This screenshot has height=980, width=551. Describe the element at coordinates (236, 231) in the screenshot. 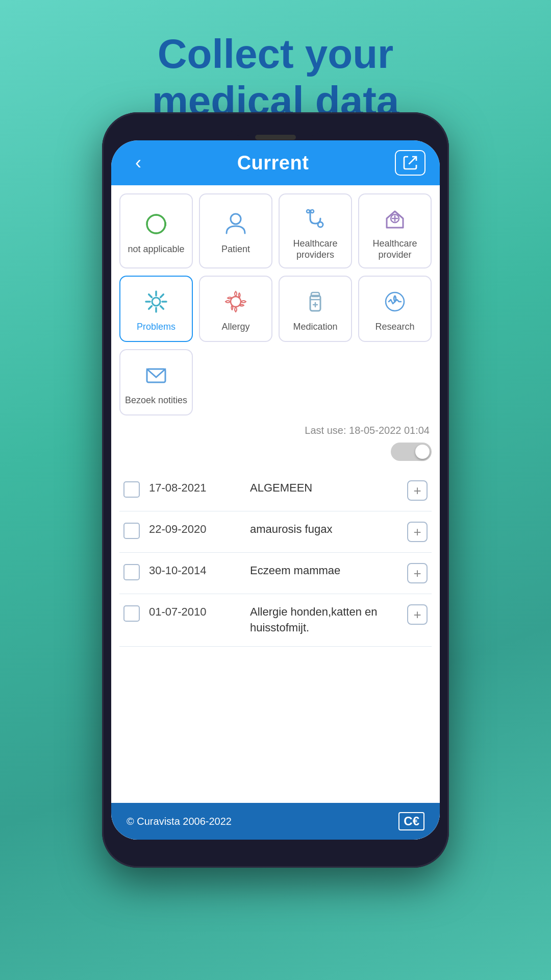

I see `cat-patient: Patient` at that location.